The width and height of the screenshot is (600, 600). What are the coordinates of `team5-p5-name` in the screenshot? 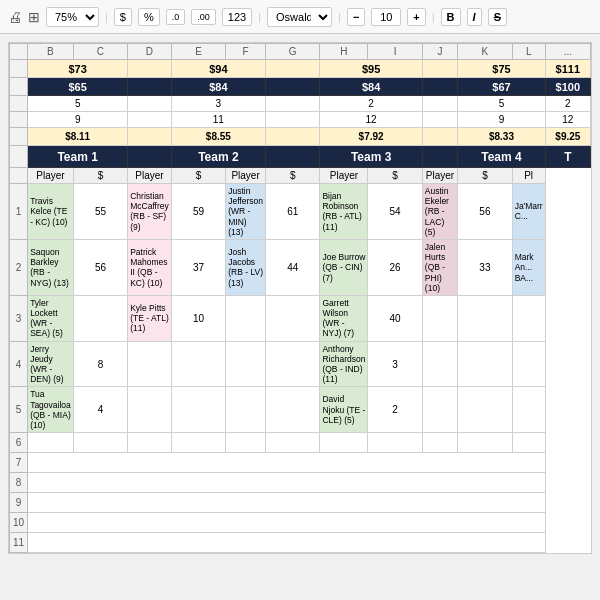 It's located at (440, 410).